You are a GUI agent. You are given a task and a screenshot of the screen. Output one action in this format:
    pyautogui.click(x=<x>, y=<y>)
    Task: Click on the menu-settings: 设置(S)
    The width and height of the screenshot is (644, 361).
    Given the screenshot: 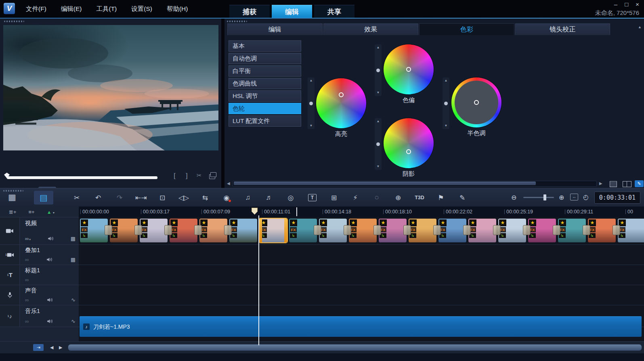 What is the action you would take?
    pyautogui.click(x=142, y=9)
    